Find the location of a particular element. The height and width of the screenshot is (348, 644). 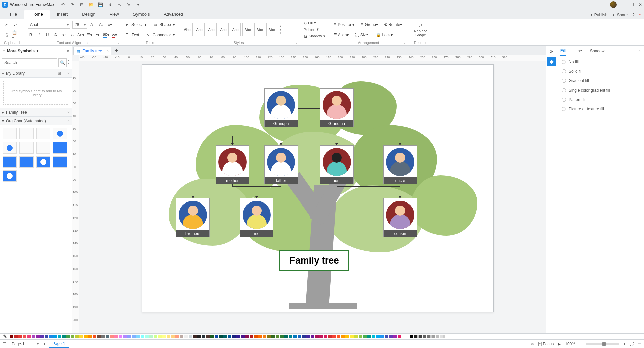

close-window-icon: ✕ is located at coordinates (640, 5).